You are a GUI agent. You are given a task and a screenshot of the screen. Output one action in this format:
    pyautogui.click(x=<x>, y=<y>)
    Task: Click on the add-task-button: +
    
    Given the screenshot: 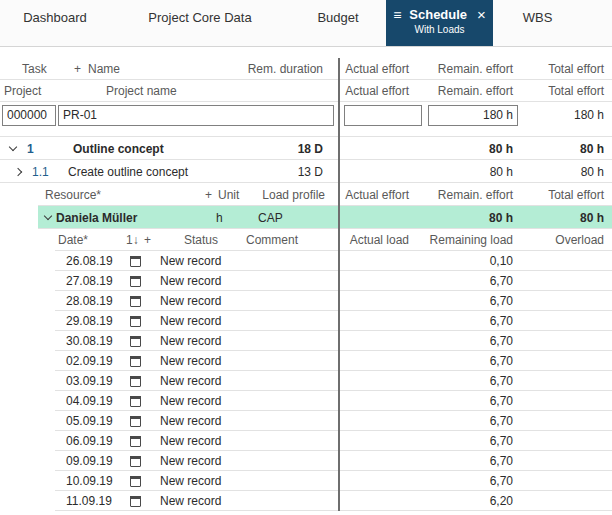 What is the action you would take?
    pyautogui.click(x=81, y=69)
    